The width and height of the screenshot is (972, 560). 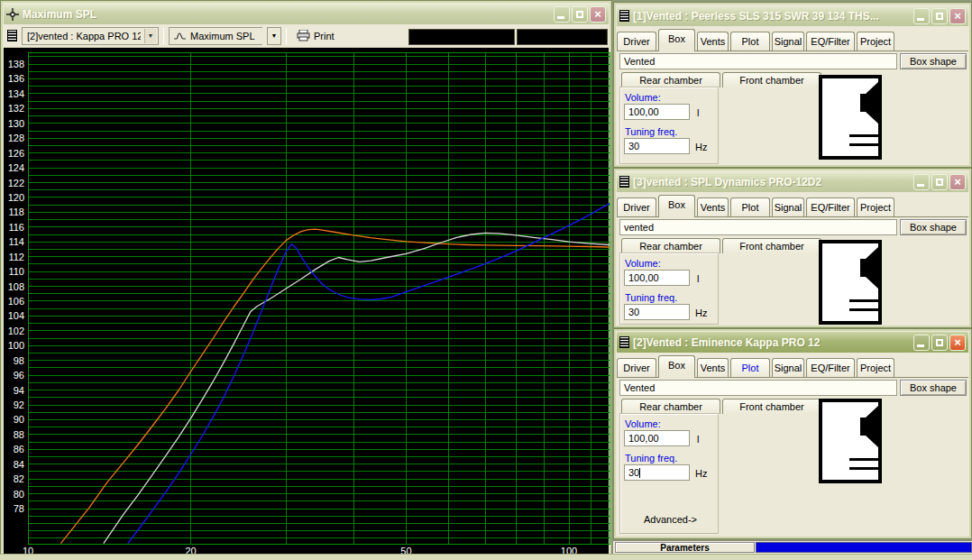 What do you see at coordinates (16, 331) in the screenshot?
I see `svg-text: 102` at bounding box center [16, 331].